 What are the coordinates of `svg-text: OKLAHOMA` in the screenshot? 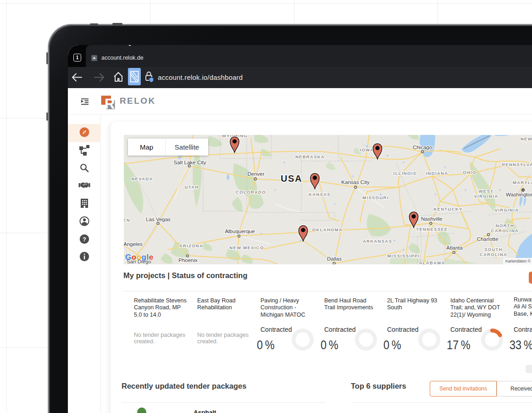 It's located at (327, 229).